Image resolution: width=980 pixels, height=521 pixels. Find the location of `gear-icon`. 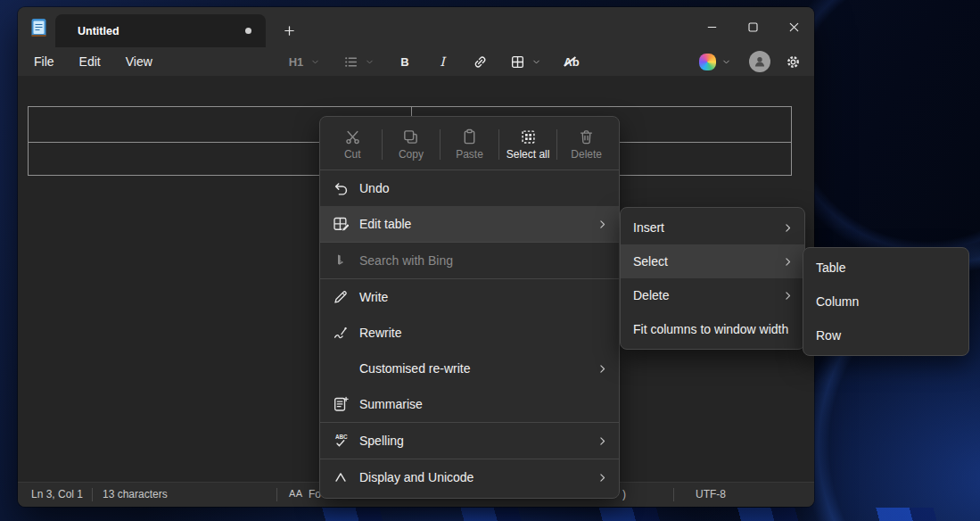

gear-icon is located at coordinates (794, 62).